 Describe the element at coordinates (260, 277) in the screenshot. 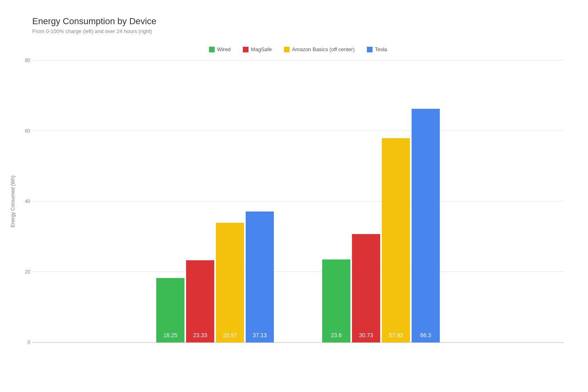

I see `bar-0-3: 37.13` at that location.